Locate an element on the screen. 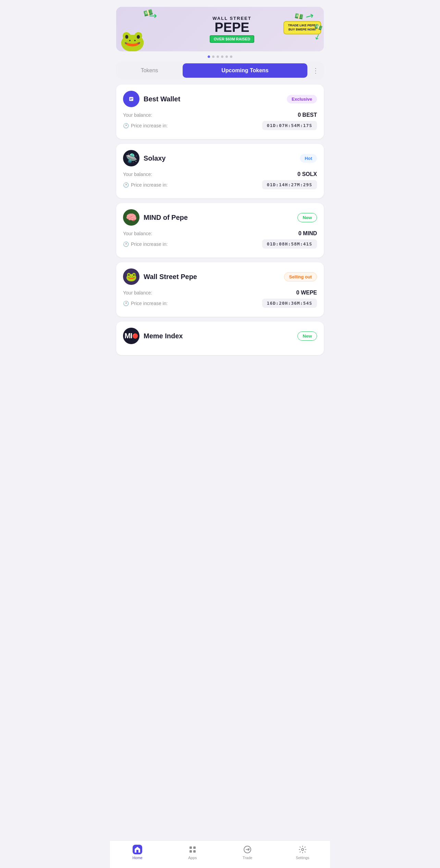 This screenshot has height=868, width=440. token-name-wall-street-pepe: Wall Street Pepe is located at coordinates (170, 277).